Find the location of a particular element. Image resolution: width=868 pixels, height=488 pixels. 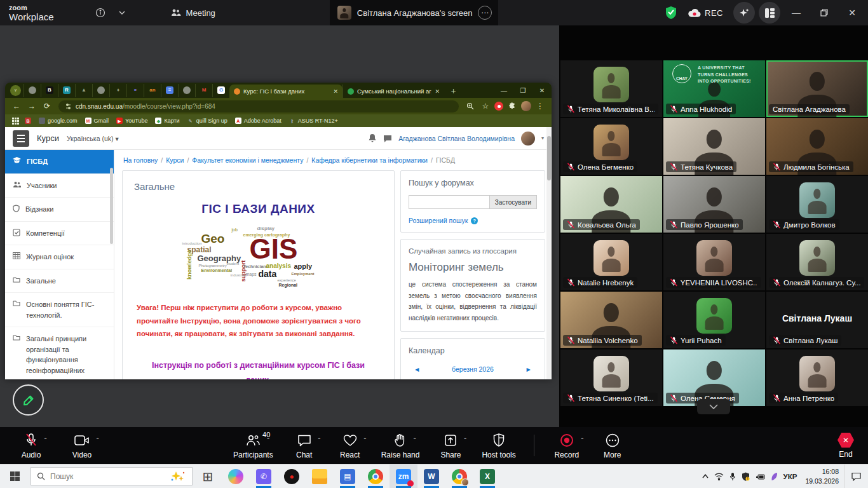

bookmark-item: ●google.com is located at coordinates (58, 121).